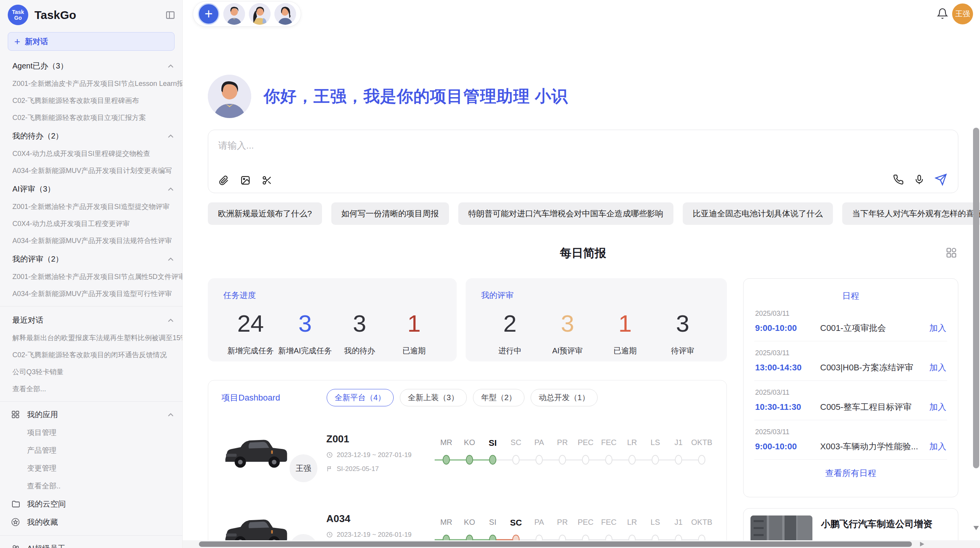 Image resolution: width=980 pixels, height=548 pixels. I want to click on project-row: 王强 Z001 2023-12-19 ~ 2027-01-19, so click(468, 453).